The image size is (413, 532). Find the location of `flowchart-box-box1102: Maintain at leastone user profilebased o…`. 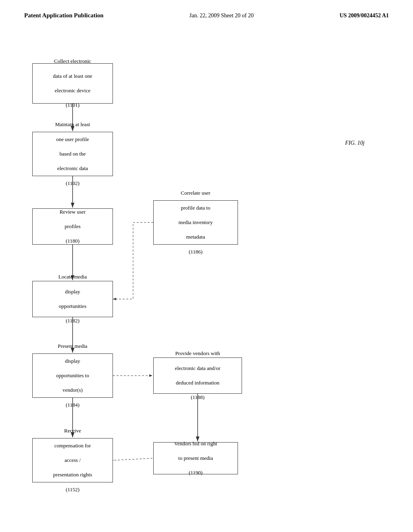

flowchart-box-box1102: Maintain at leastone user profilebased o… is located at coordinates (73, 154).